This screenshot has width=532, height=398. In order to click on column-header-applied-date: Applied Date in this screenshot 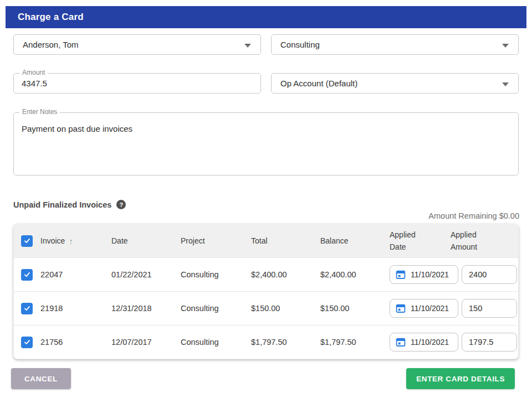, I will do `click(405, 241)`.